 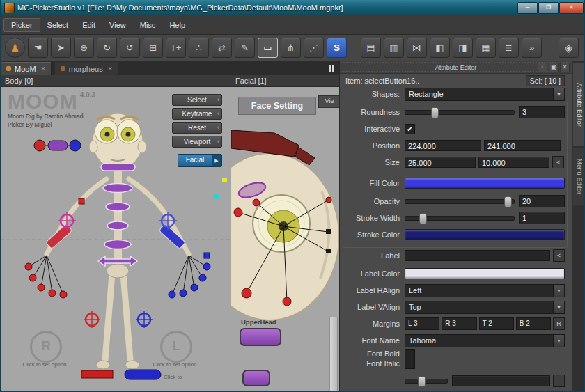 What do you see at coordinates (485, 341) in the screenshot?
I see `font-name-dropdown: Tahoma ▼` at bounding box center [485, 341].